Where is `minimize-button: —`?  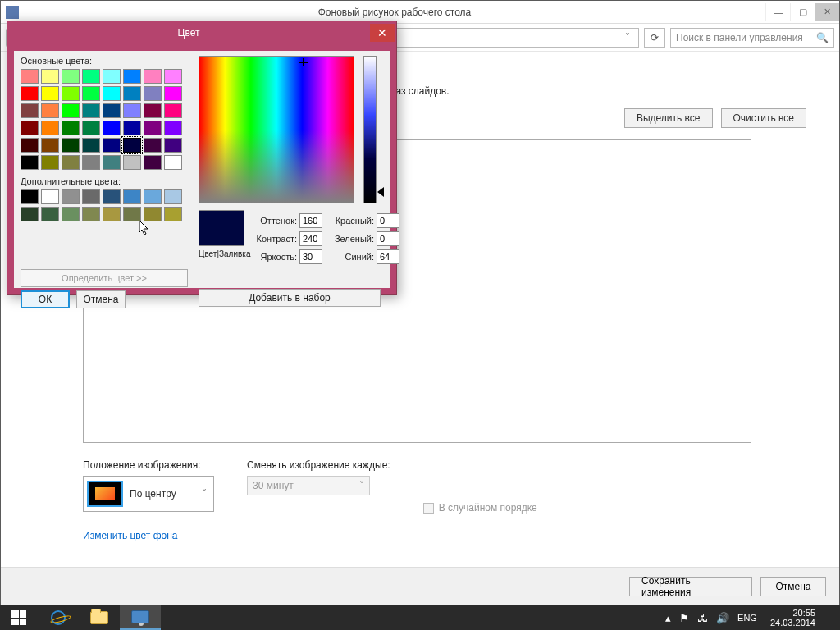
minimize-button: — is located at coordinates (778, 12).